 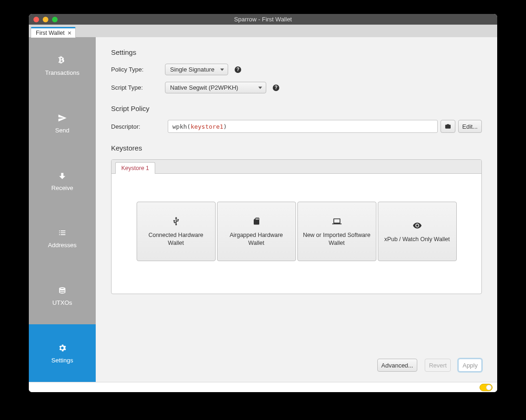 I want to click on script-type-row: Script Type: Native Segwit (P2WPKH) ?, so click(x=296, y=87).